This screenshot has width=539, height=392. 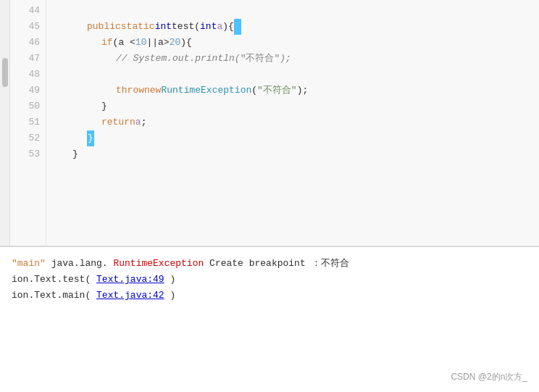 What do you see at coordinates (138, 27) in the screenshot?
I see `keyword-static: static` at bounding box center [138, 27].